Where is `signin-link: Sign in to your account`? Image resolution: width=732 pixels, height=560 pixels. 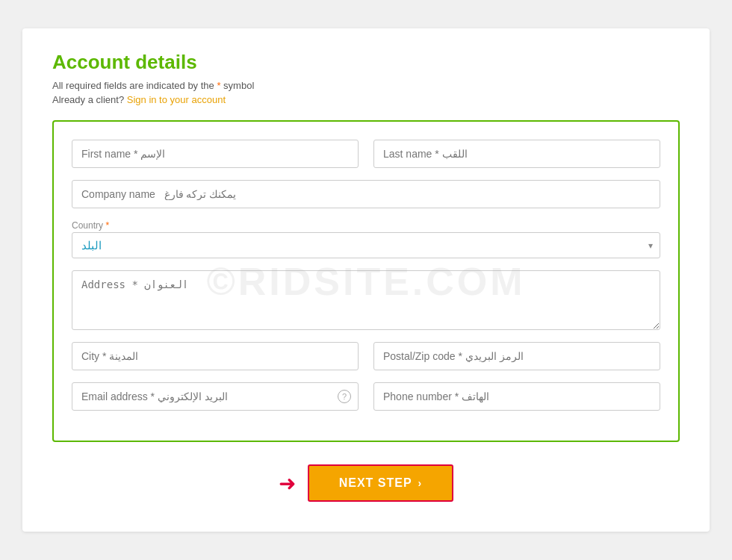
signin-link: Sign in to your account is located at coordinates (176, 100).